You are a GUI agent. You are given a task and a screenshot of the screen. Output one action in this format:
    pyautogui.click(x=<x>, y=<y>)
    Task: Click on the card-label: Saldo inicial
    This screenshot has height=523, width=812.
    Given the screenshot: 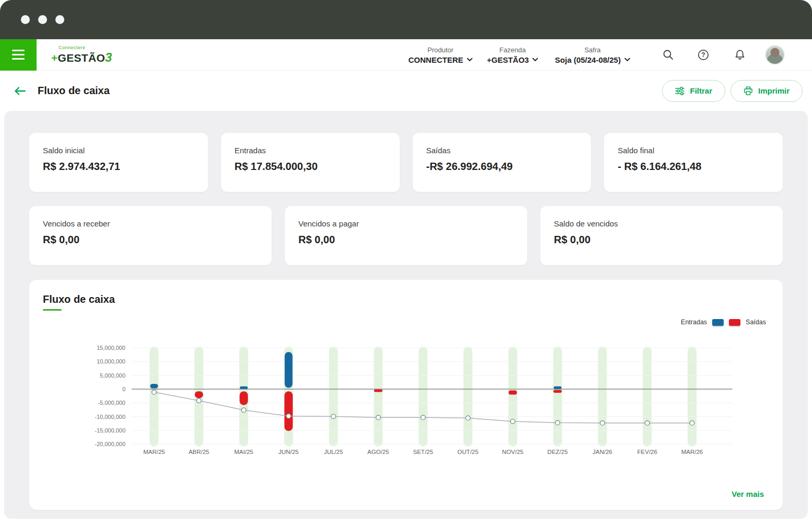 What is the action you would take?
    pyautogui.click(x=119, y=151)
    